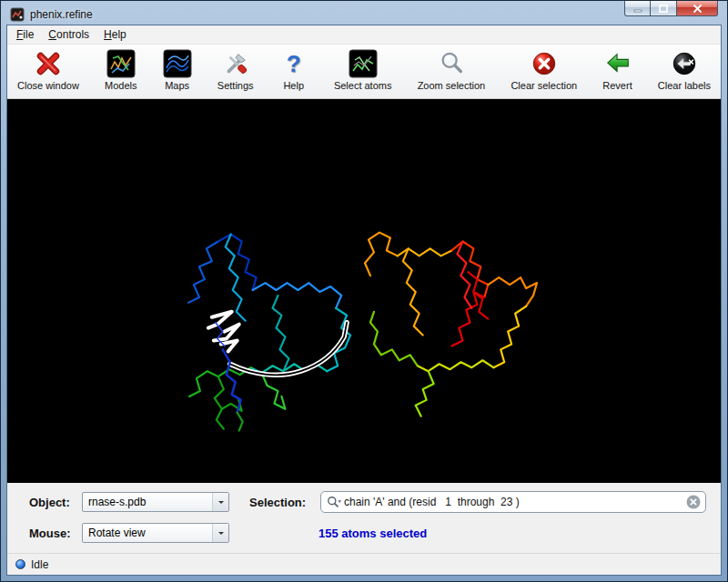  I want to click on object-combobox: rnase-s.pdb, so click(156, 502).